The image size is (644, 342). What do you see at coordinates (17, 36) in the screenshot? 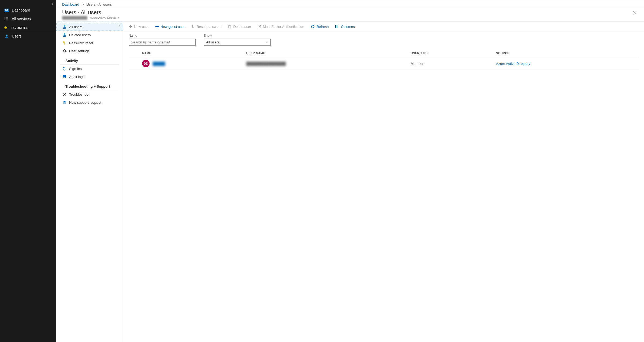
I see `nav-users-label: Users` at bounding box center [17, 36].